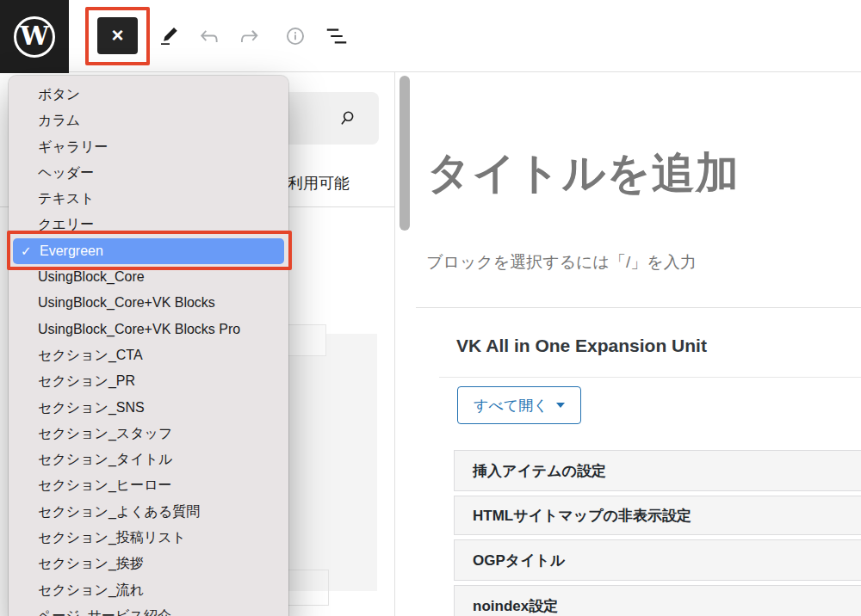 The image size is (861, 616). What do you see at coordinates (639, 308) in the screenshot?
I see `content-divider` at bounding box center [639, 308].